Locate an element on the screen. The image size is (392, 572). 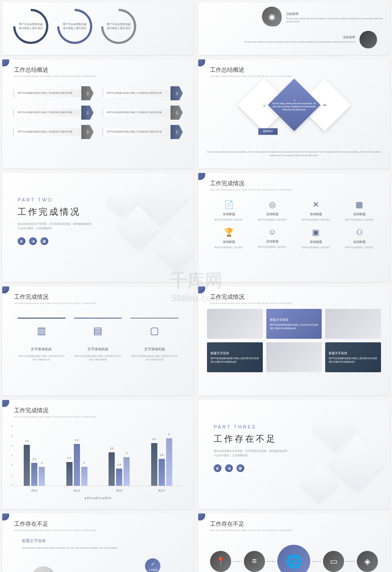
camera-icon: ◉ is located at coordinates (272, 17).